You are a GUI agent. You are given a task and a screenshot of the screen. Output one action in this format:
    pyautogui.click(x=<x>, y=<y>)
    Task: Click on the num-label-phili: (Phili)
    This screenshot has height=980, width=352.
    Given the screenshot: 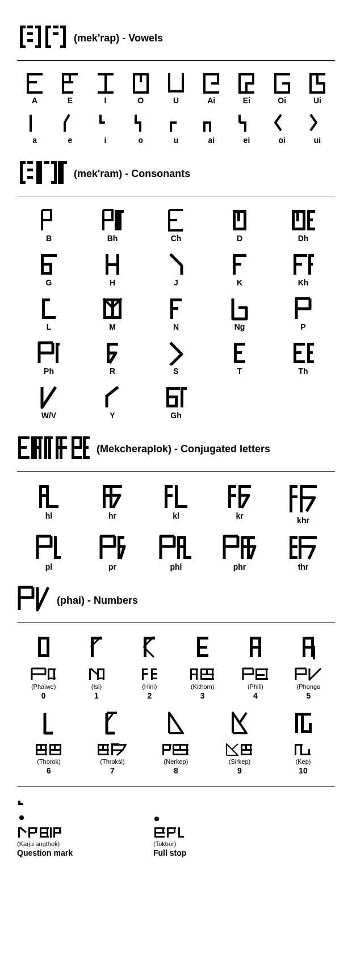 What is the action you would take?
    pyautogui.click(x=255, y=687)
    